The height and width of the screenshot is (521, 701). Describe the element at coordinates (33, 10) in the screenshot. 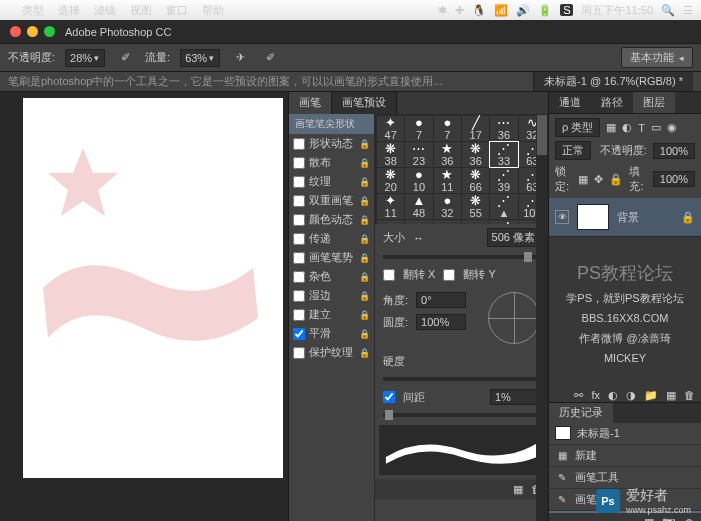

I see `menu-type: 类型` at that location.